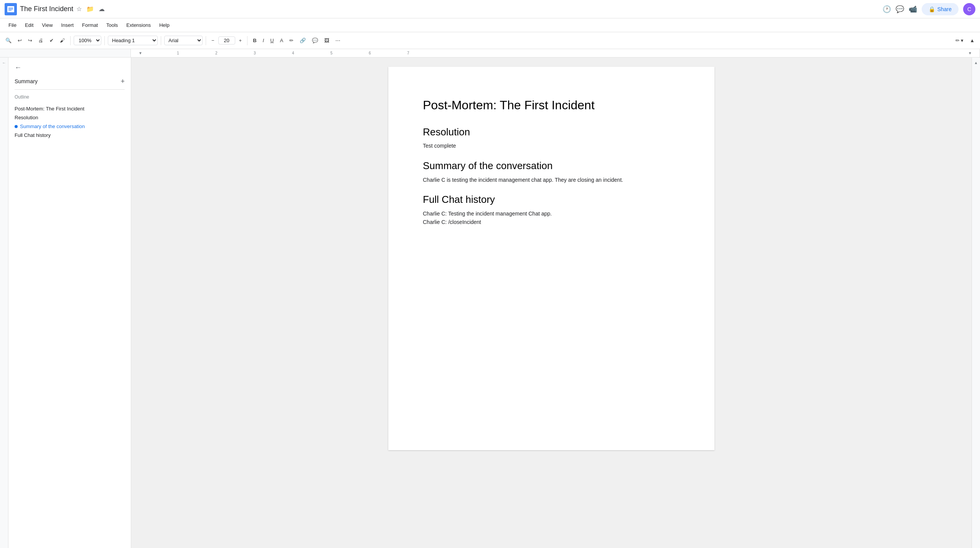 The height and width of the screenshot is (548, 980). I want to click on title-bar-right: 🕐 💬 📹 🔒 Share C, so click(929, 9).